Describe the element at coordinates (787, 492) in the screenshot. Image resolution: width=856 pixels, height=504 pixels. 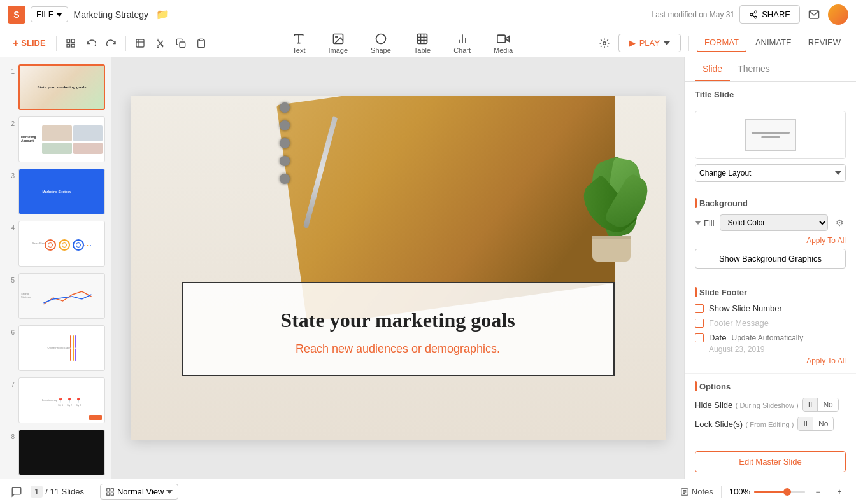
I see `zoom-thumb` at that location.